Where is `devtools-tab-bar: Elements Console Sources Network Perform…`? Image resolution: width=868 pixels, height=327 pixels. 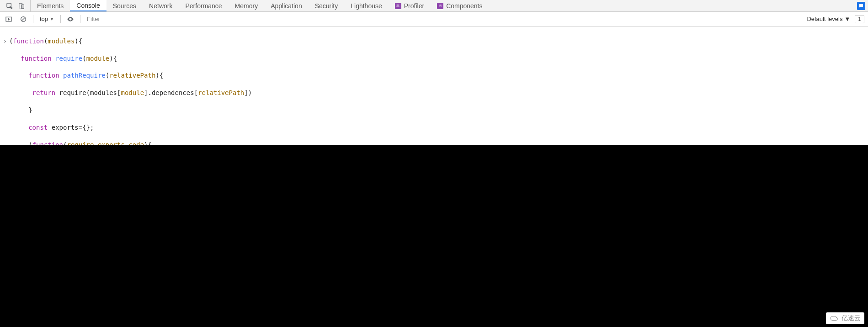 devtools-tab-bar: Elements Console Sources Network Perform… is located at coordinates (434, 6).